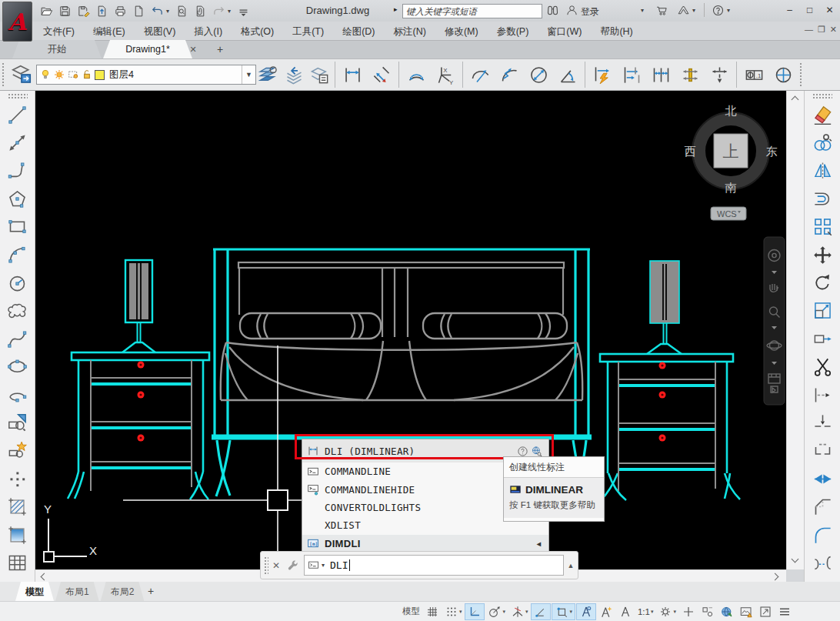  I want to click on menu-4: 格式(O), so click(257, 32).